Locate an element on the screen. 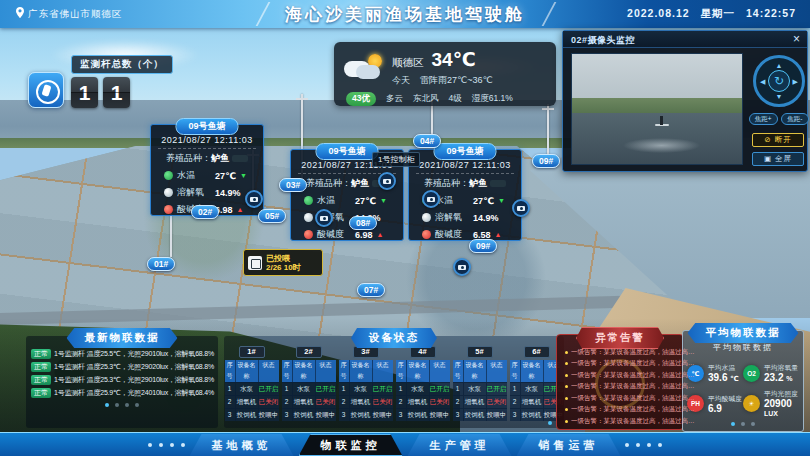 Image resolution: width=810 pixels, height=456 pixels. weather-district: 顺德区 is located at coordinates (408, 63).